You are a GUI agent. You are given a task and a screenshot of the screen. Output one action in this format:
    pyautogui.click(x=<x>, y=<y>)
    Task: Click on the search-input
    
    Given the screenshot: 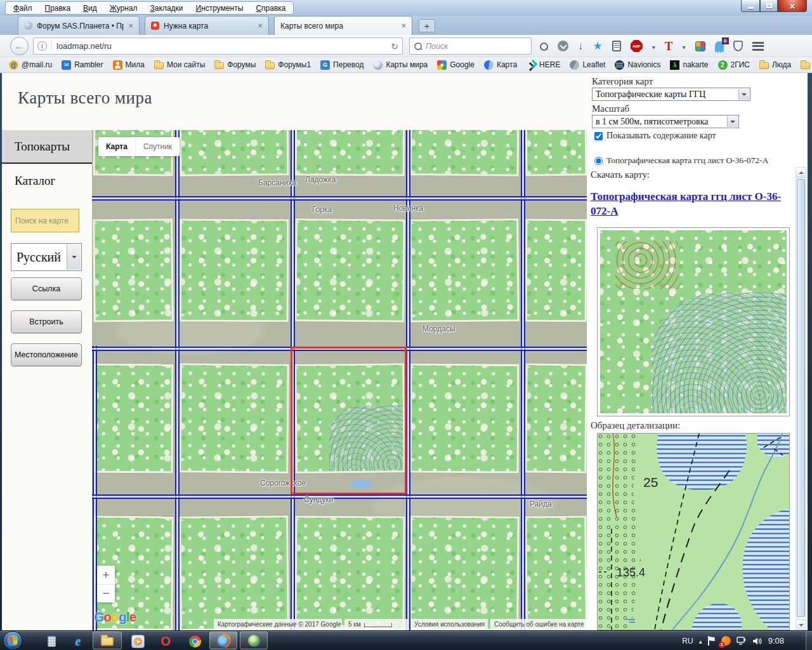 What is the action you would take?
    pyautogui.click(x=470, y=46)
    